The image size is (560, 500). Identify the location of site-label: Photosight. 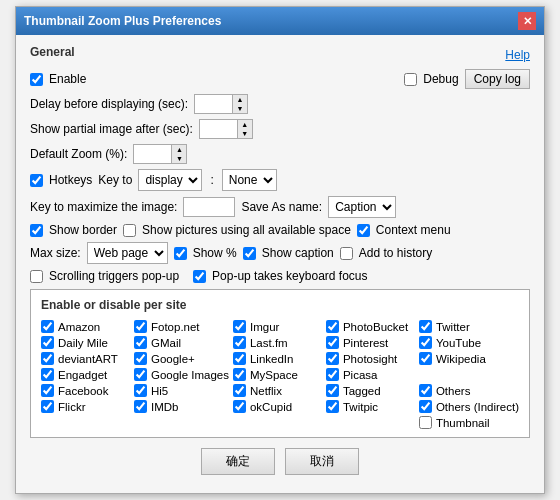
(370, 359).